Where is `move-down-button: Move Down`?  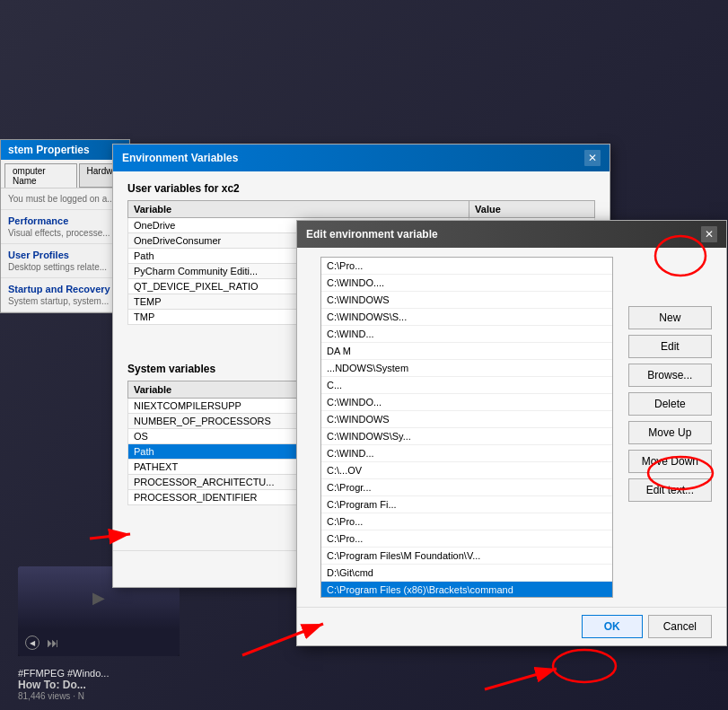
move-down-button: Move Down is located at coordinates (670, 461).